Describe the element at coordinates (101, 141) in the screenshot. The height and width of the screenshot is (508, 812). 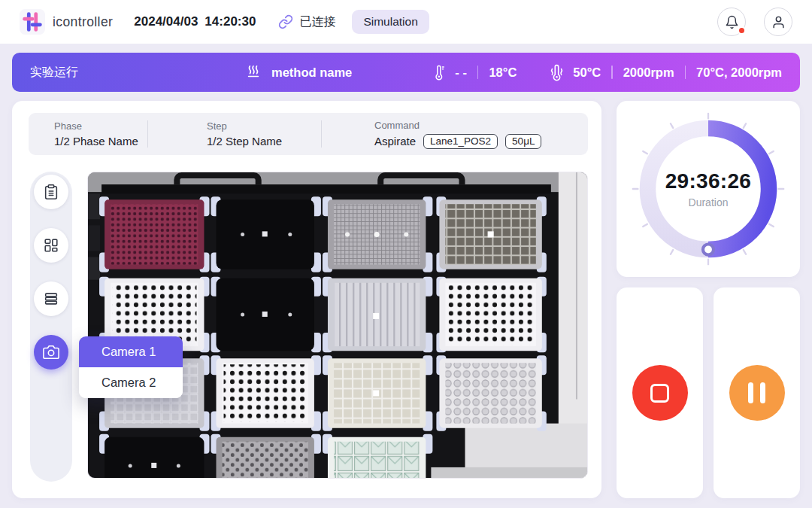
I see `phase-value: 1/2 Phase Name` at that location.